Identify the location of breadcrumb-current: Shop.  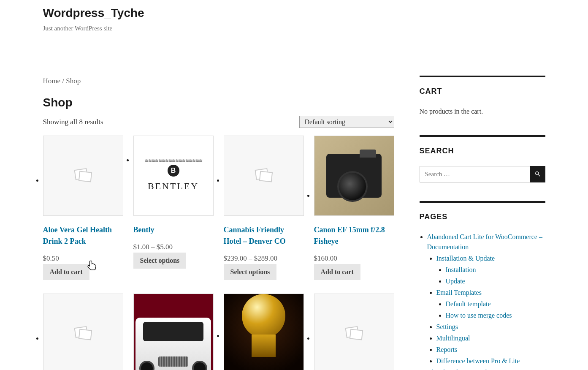
(73, 81).